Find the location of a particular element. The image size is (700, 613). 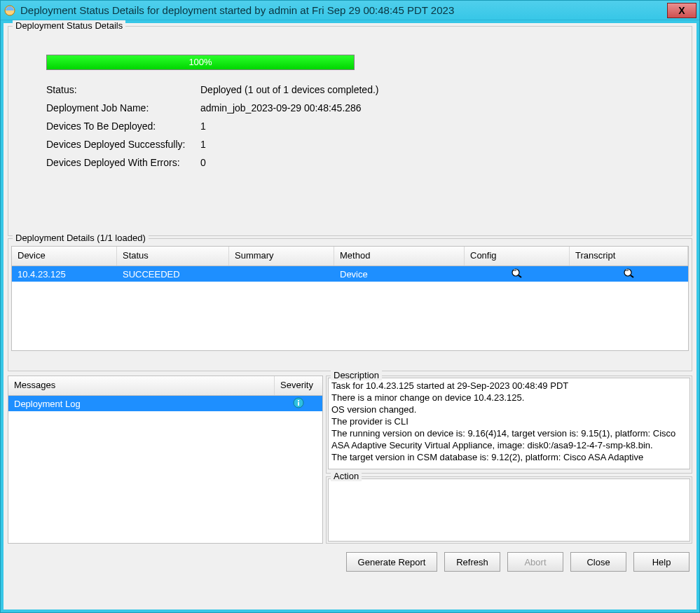

close-button: X is located at coordinates (682, 11).